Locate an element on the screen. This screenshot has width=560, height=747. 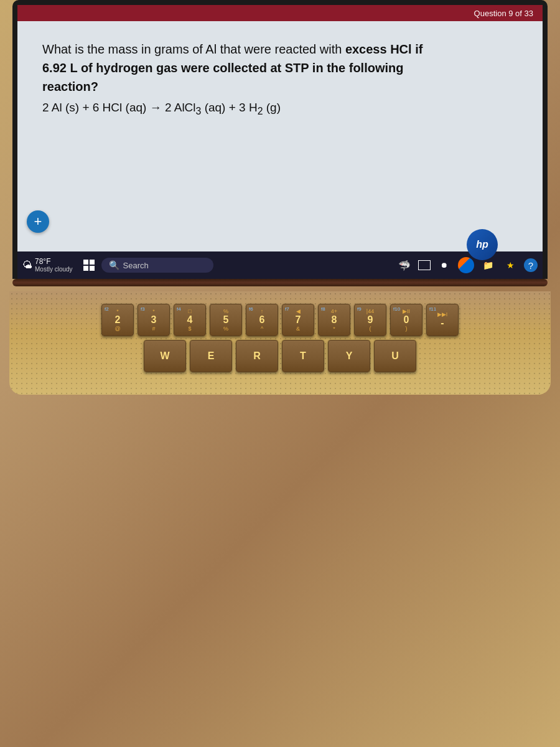
question-text: What is the mass in grams of Al that wer… is located at coordinates (280, 68).